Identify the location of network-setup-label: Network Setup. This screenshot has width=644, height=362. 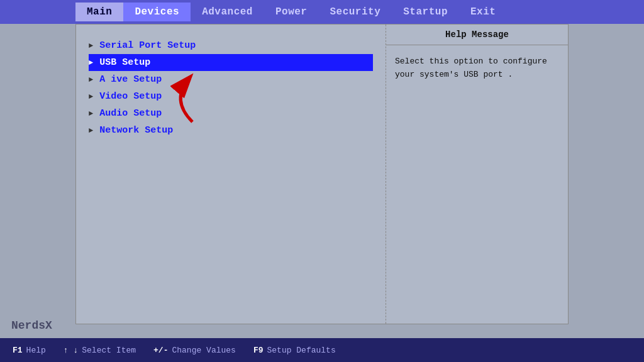
(136, 131).